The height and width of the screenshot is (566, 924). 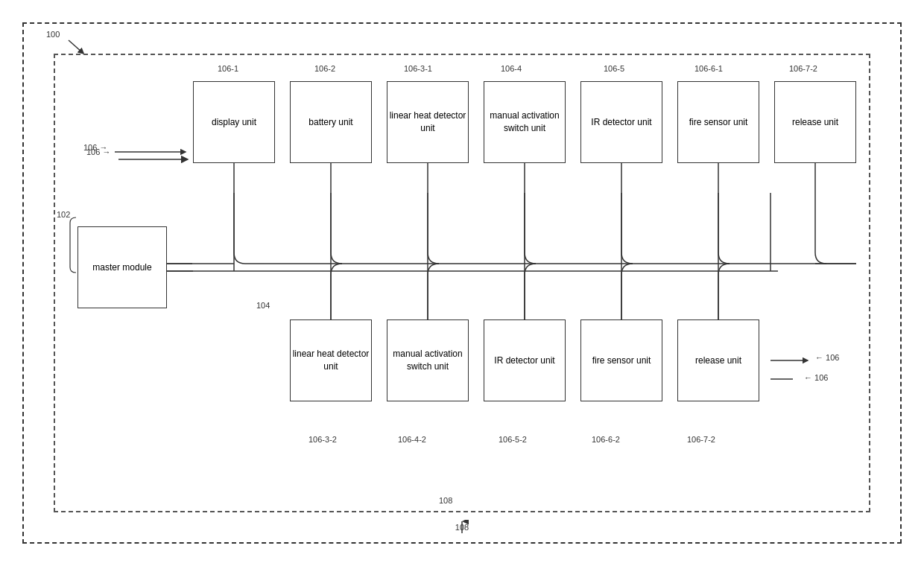 I want to click on master-module-label: master module, so click(x=122, y=268).